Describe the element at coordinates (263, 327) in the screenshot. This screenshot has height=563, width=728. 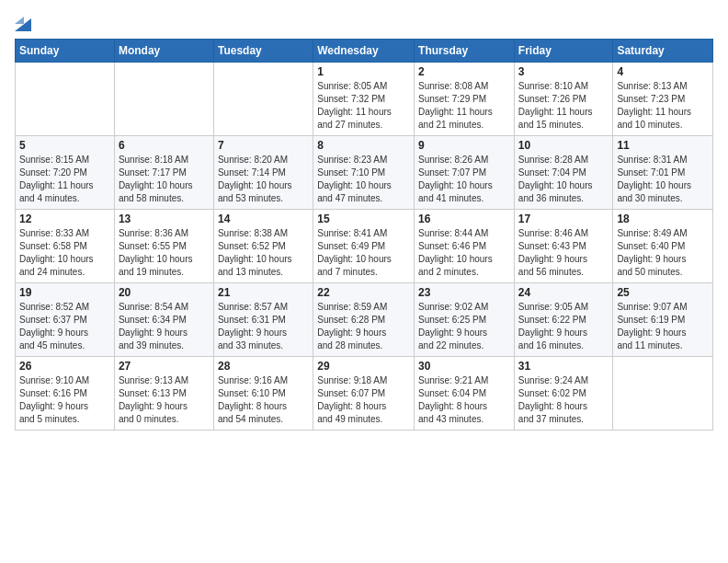
I see `day-info: Sunrise: 8:57 AM Sunset: 6:31 PM Dayligh…` at that location.